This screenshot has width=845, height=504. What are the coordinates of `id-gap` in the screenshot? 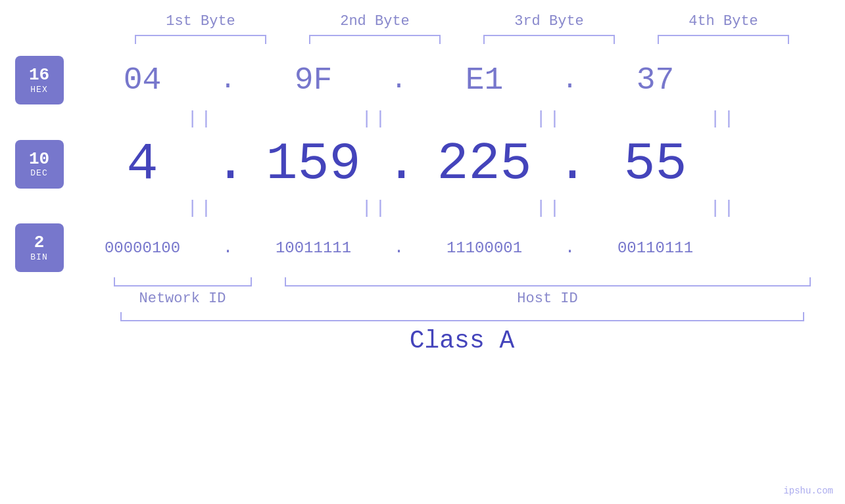 It's located at (268, 298).